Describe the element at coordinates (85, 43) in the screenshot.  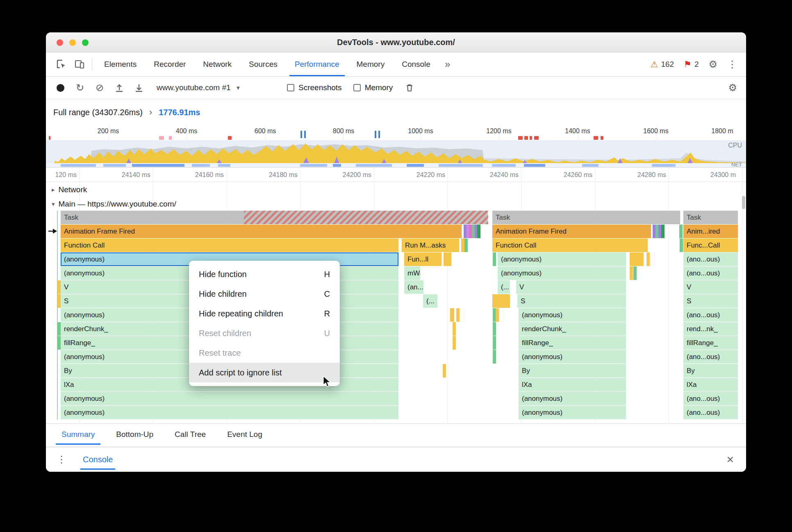
I see `zoom-window-button` at that location.